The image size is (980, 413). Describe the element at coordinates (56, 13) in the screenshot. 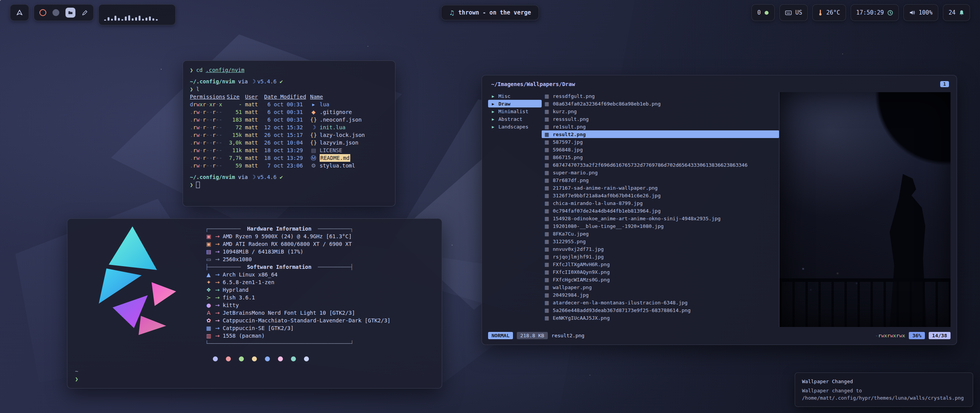

I see `workspace-messenger-icon` at that location.